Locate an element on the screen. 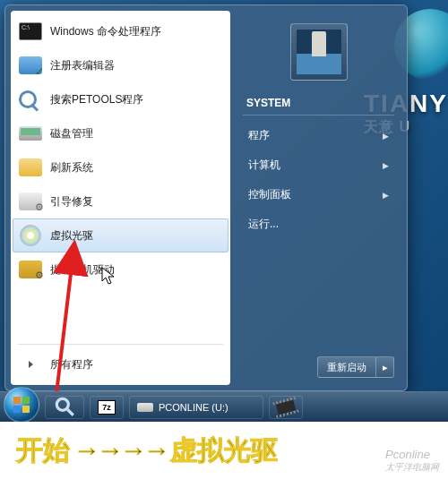 Image resolution: width=448 pixels, height=479 pixels. all-programs-icon is located at coordinates (30, 364).